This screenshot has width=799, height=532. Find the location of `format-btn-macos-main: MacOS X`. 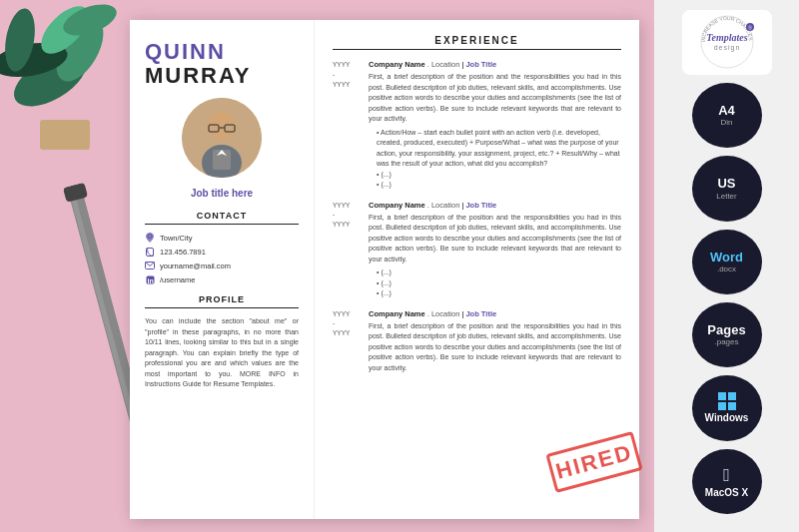

format-btn-macos-main: MacOS X is located at coordinates (727, 493).